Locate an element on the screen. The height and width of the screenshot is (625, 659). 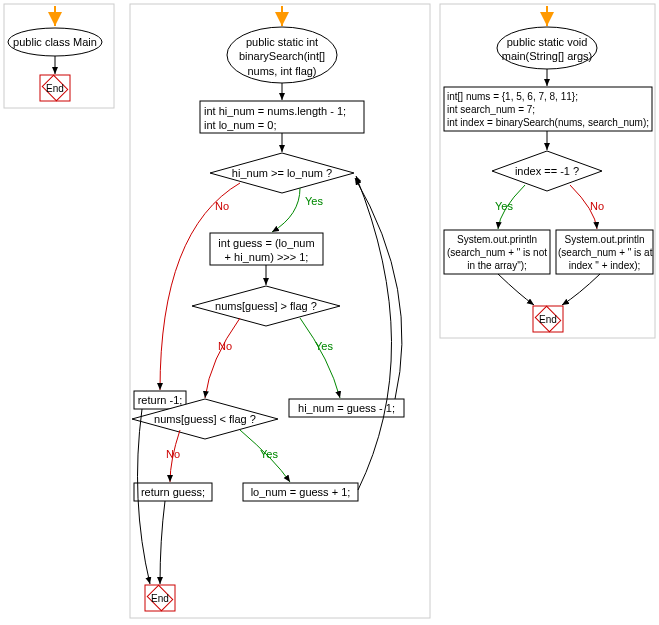
label-bs-guess: int guess = (lo_num + hi_num) >>> 1; is located at coordinates (266, 250).